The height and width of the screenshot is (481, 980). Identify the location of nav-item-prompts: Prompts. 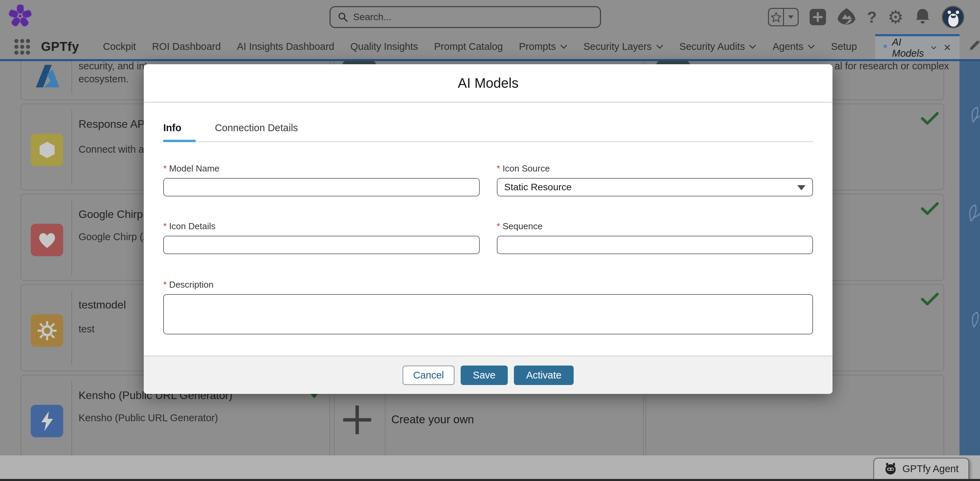
(543, 46).